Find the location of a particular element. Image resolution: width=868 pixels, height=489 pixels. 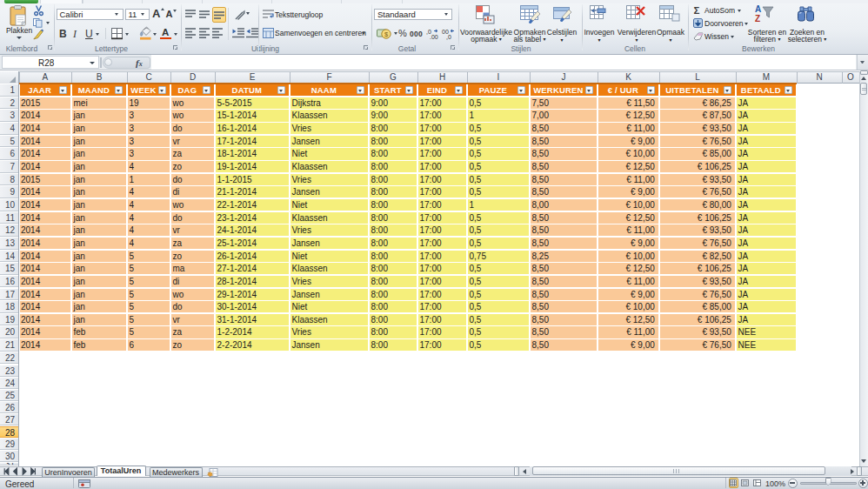

svg-text: A is located at coordinates (758, 9).